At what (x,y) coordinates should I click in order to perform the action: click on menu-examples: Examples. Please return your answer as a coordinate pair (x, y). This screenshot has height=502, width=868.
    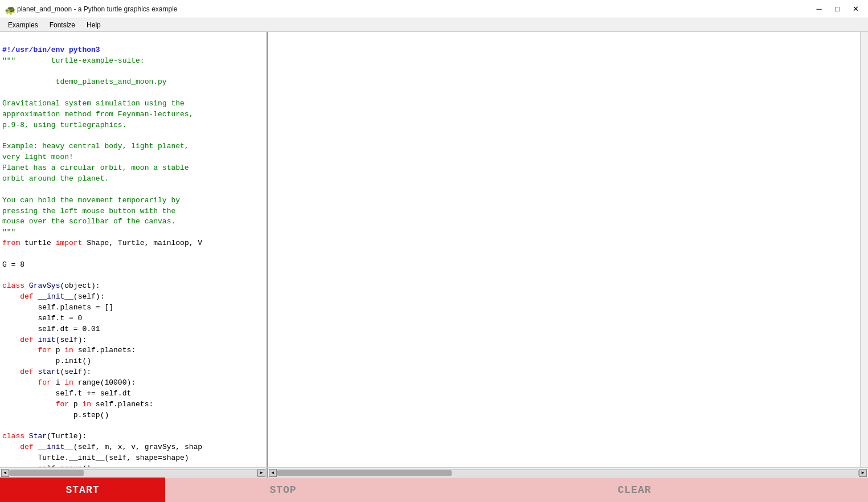
    Looking at the image, I should click on (23, 25).